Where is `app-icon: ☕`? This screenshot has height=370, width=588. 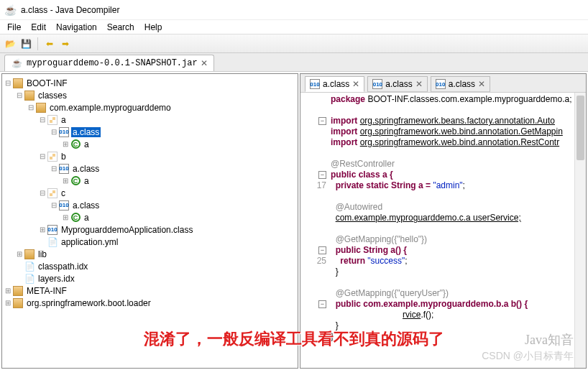
app-icon: ☕ is located at coordinates (10, 10).